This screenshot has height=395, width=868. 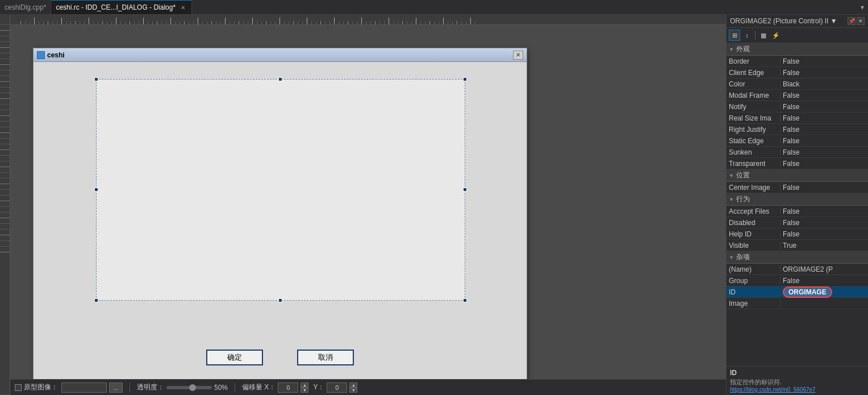 I want to click on prop-name-border: Border, so click(x=753, y=61).